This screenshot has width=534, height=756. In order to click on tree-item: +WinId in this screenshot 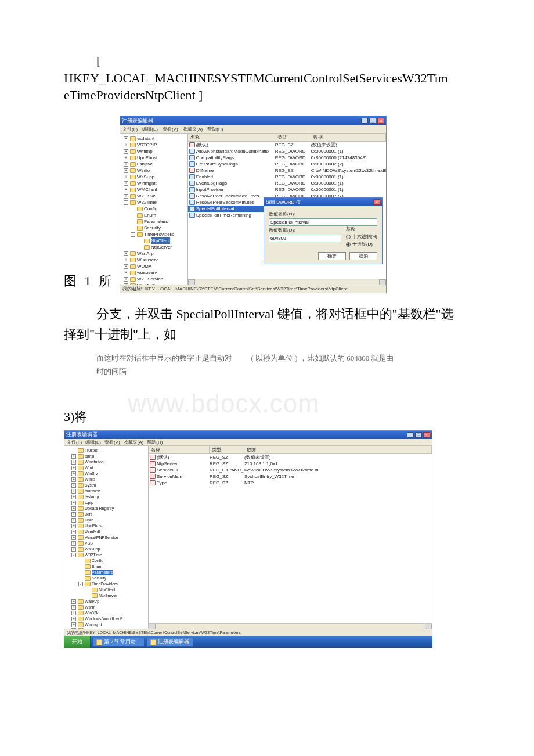, I will do `click(106, 480)`.